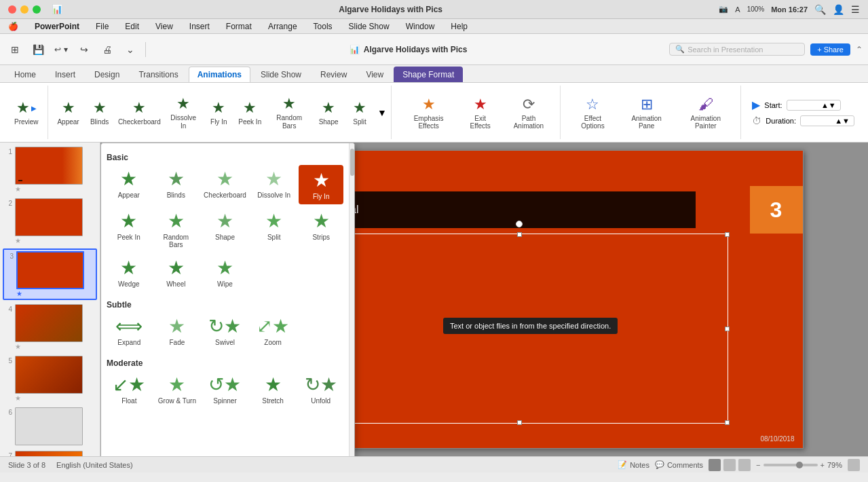 The height and width of the screenshot is (482, 868). What do you see at coordinates (176, 272) in the screenshot?
I see `anim-wheel: ★ Wheel` at bounding box center [176, 272].